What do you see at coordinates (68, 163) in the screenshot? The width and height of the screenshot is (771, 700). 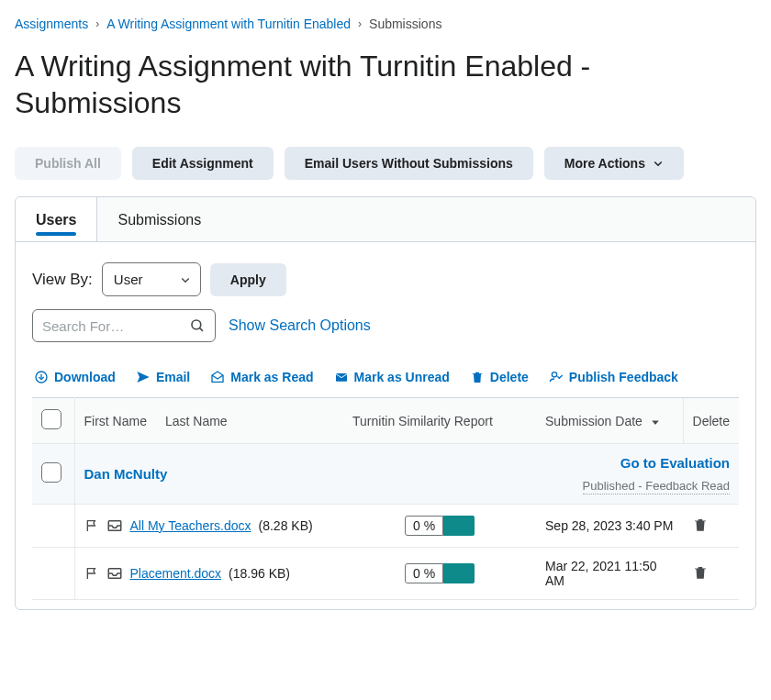 I see `publish-all-button: Publish All` at bounding box center [68, 163].